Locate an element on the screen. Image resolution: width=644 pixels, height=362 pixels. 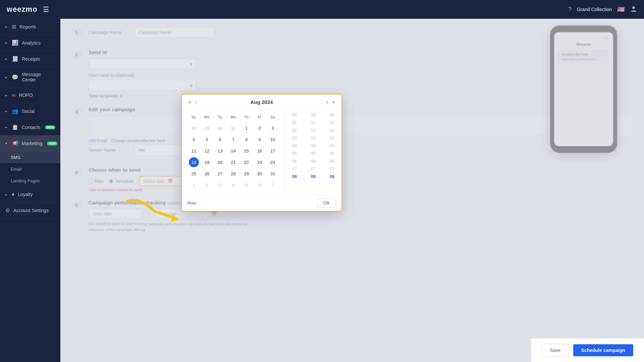
cal-day: 22 is located at coordinates (247, 162).